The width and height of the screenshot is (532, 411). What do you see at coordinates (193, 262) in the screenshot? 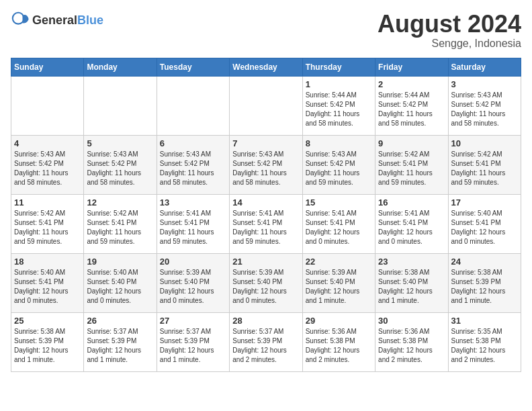
I see `day-number: 20` at bounding box center [193, 262].